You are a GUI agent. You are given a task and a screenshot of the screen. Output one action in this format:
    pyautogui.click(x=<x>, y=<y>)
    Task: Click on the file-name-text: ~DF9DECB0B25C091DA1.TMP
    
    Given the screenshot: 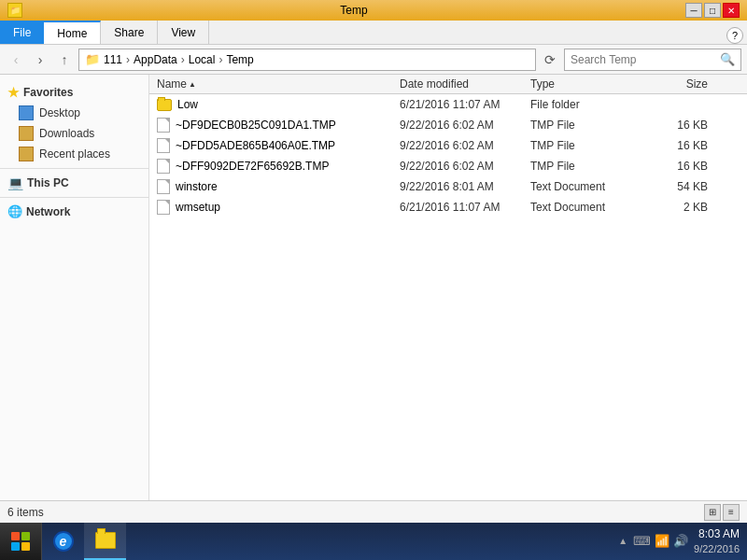 What is the action you would take?
    pyautogui.click(x=256, y=125)
    